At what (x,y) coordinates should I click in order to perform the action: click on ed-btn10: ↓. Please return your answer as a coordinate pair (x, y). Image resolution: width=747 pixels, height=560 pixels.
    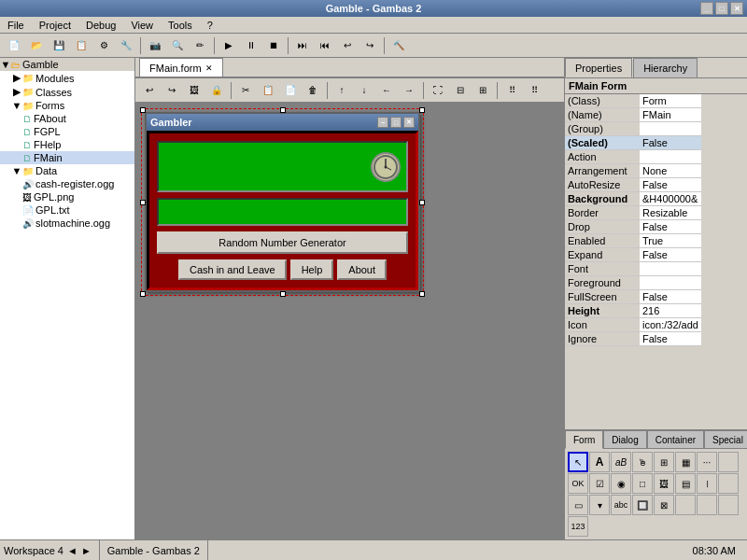
    Looking at the image, I should click on (364, 91).